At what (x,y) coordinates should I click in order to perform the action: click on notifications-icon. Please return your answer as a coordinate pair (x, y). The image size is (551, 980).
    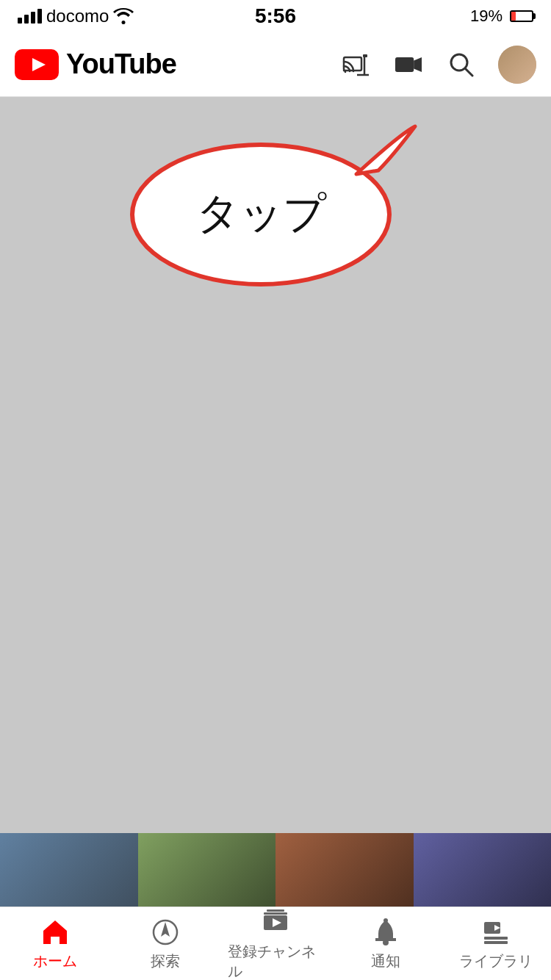
    Looking at the image, I should click on (386, 932).